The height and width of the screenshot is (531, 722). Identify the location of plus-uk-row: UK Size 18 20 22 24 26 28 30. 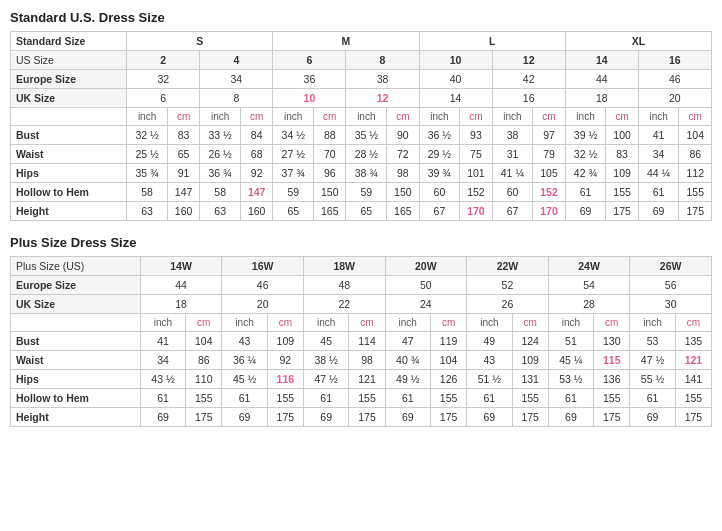
(362, 304).